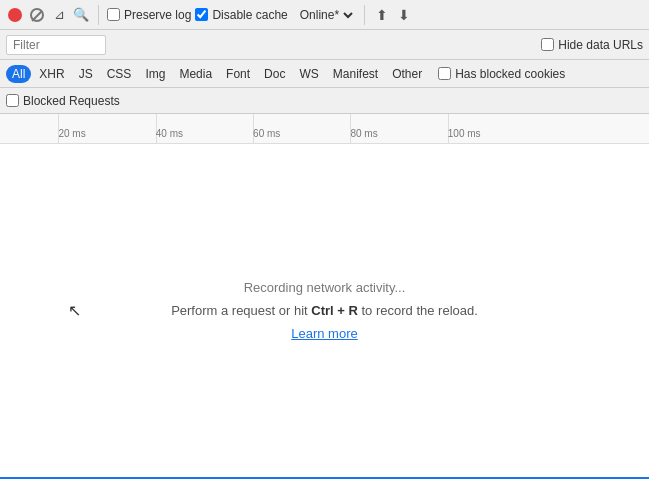  What do you see at coordinates (382, 15) in the screenshot?
I see `upload-icon: ⬆` at bounding box center [382, 15].